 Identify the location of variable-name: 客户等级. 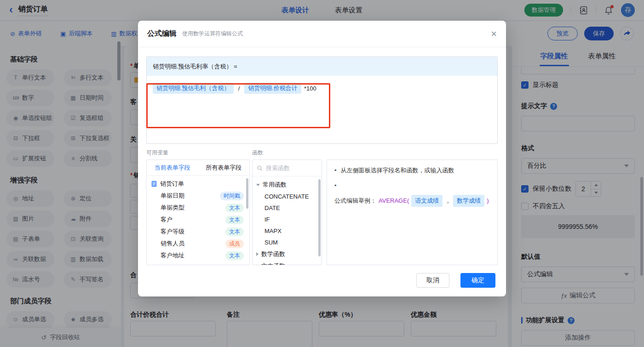
(172, 232).